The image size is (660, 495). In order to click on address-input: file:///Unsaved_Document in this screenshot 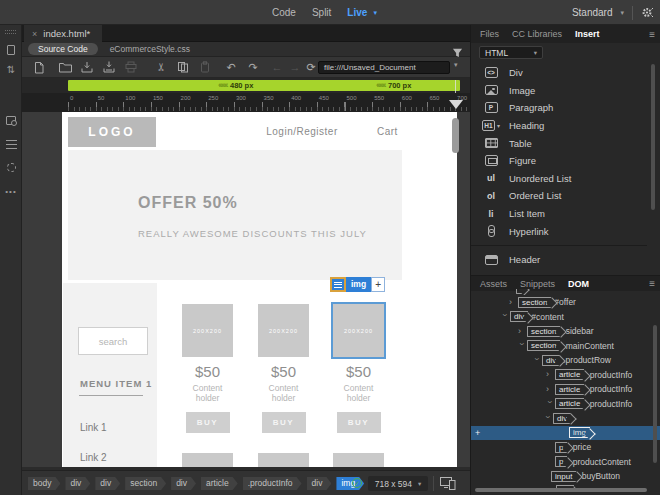, I will do `click(384, 68)`.